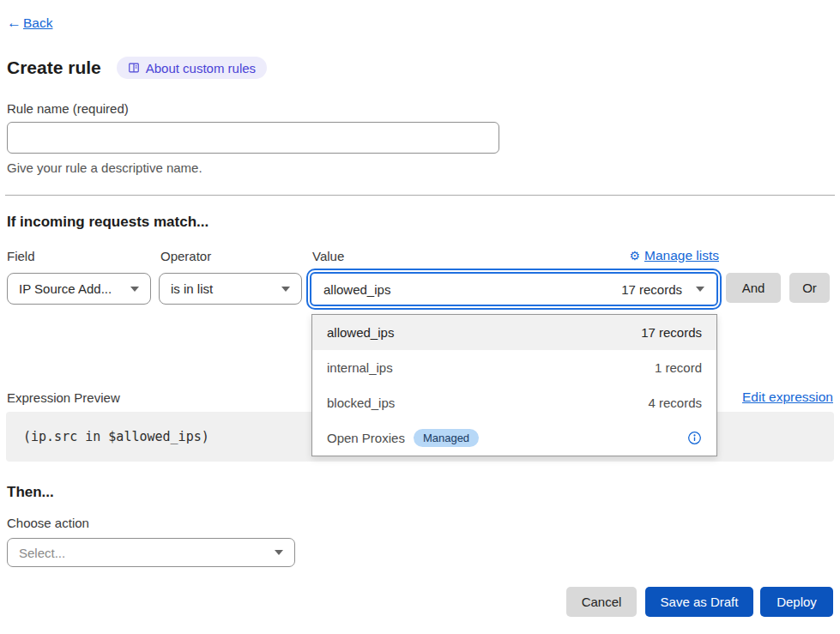 Image resolution: width=840 pixels, height=634 pixels. I want to click on and-button: And, so click(753, 288).